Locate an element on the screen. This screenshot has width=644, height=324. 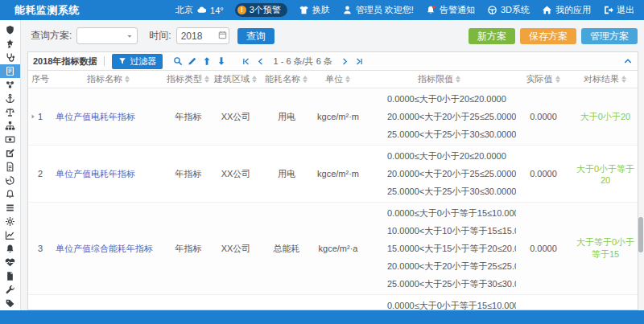
topbar-menu-label: 告警通知 is located at coordinates (457, 10).